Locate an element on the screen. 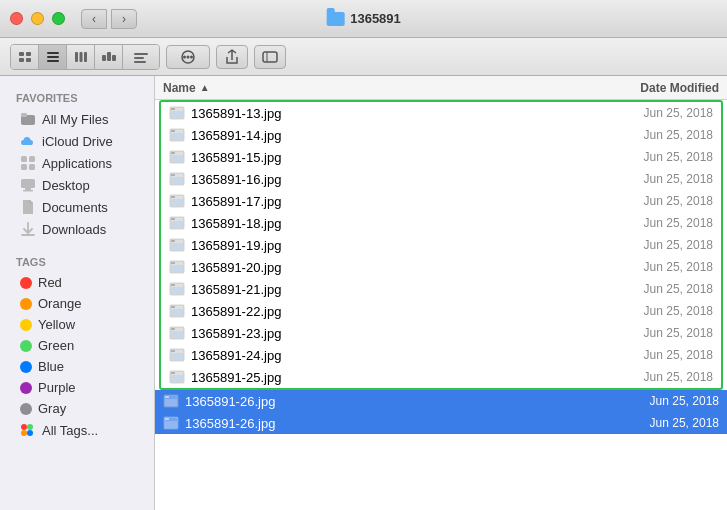 The height and width of the screenshot is (510, 727). green-label: Green is located at coordinates (56, 346).